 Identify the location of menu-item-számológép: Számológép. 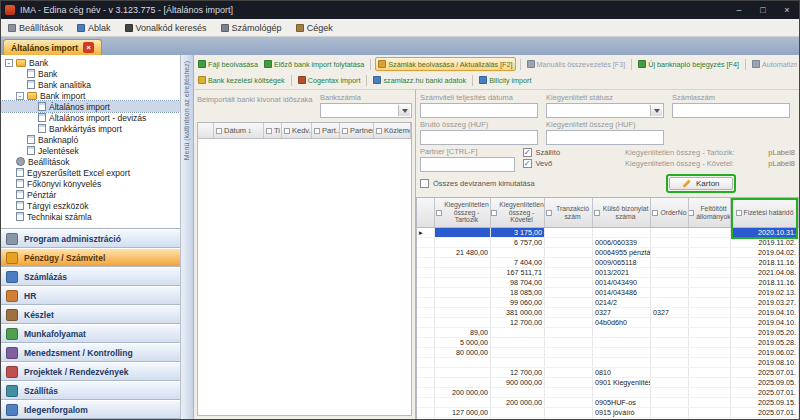
(252, 28).